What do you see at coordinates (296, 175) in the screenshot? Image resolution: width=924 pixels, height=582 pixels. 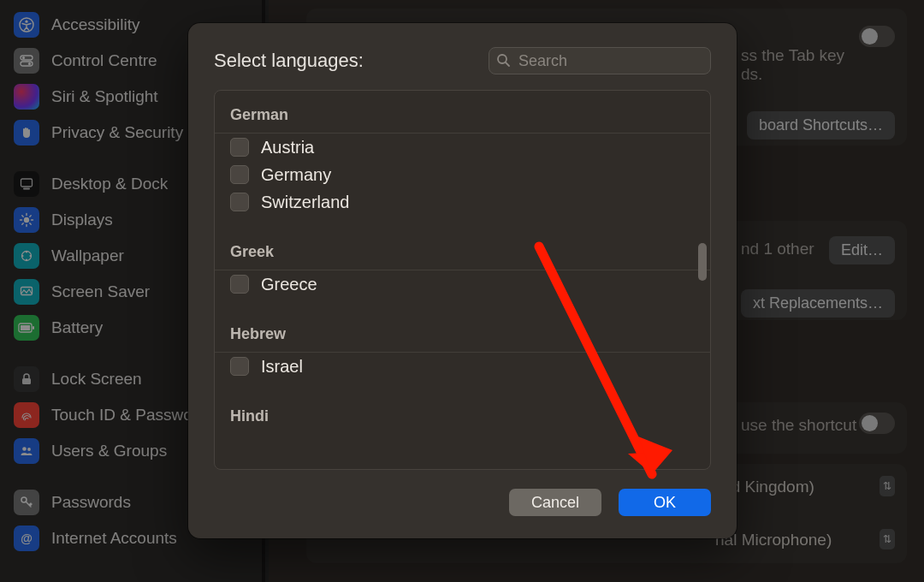 I see `language-label: Germany` at bounding box center [296, 175].